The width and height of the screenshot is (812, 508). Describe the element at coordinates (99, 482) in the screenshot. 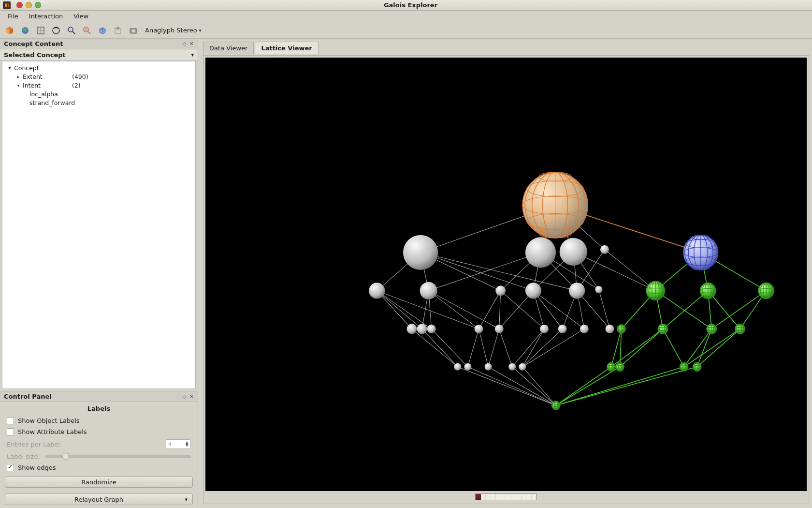

I see `randomize-button: Randomize` at that location.